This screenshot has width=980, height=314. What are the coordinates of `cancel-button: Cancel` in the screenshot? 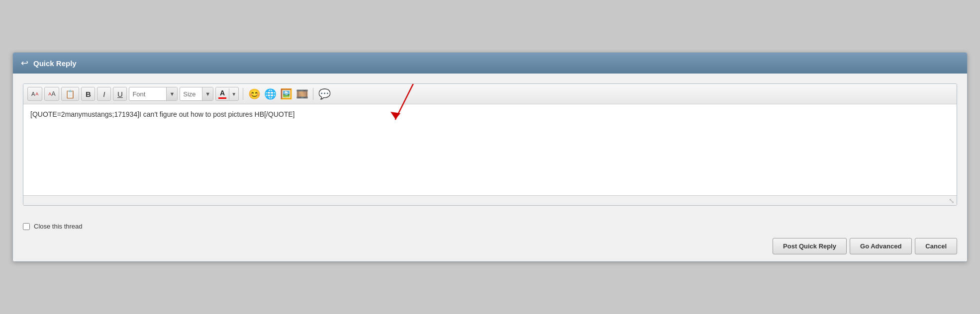 It's located at (936, 246).